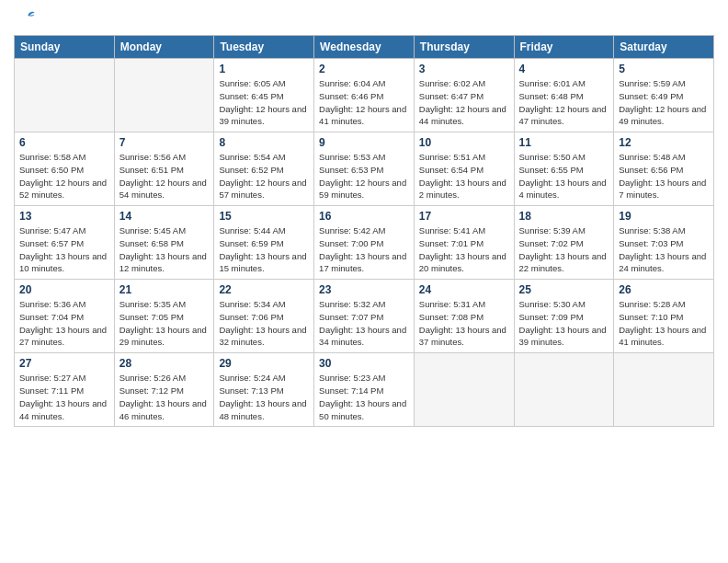  Describe the element at coordinates (552, 96) in the screenshot. I see `sunset-text: Sunset: 6:48 PM` at that location.